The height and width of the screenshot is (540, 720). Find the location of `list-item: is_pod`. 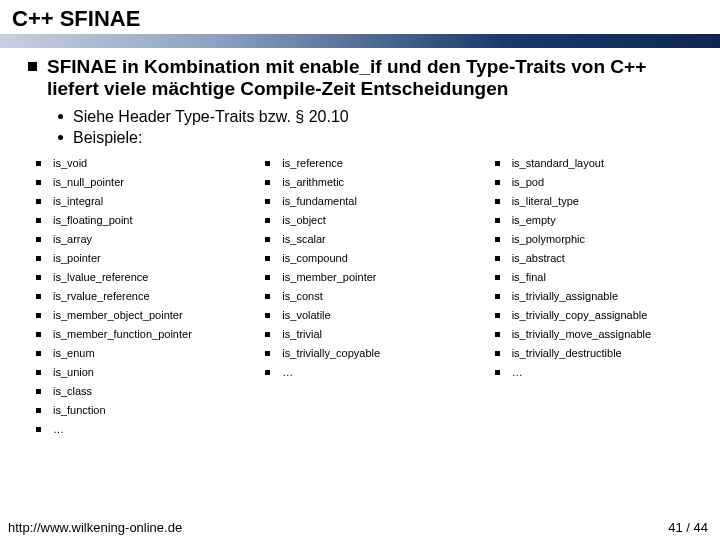

list-item: is_pod is located at coordinates (594, 182).